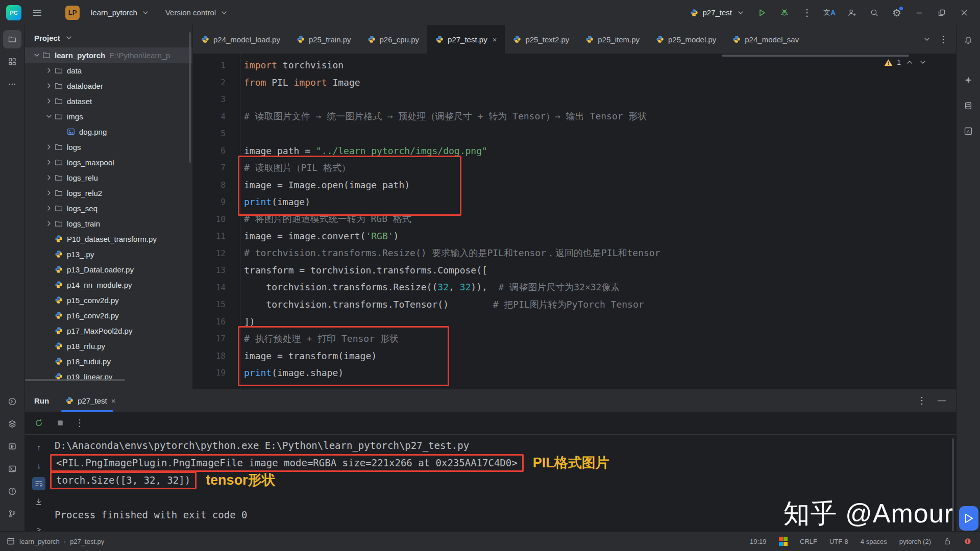 The image size is (980, 551). I want to click on tree-item-learn_pytorch: learn_pytorchE:\Python\learn_p, so click(109, 55).